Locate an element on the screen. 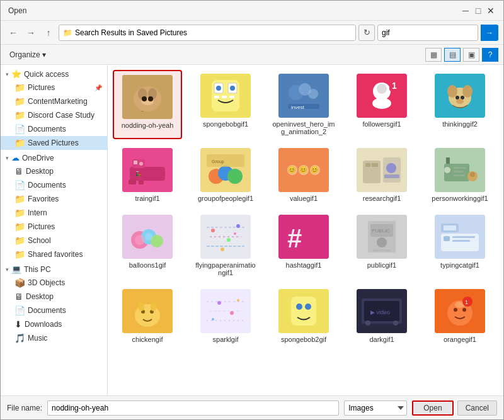  file-item-20: 1 orangegif1 is located at coordinates (460, 316).